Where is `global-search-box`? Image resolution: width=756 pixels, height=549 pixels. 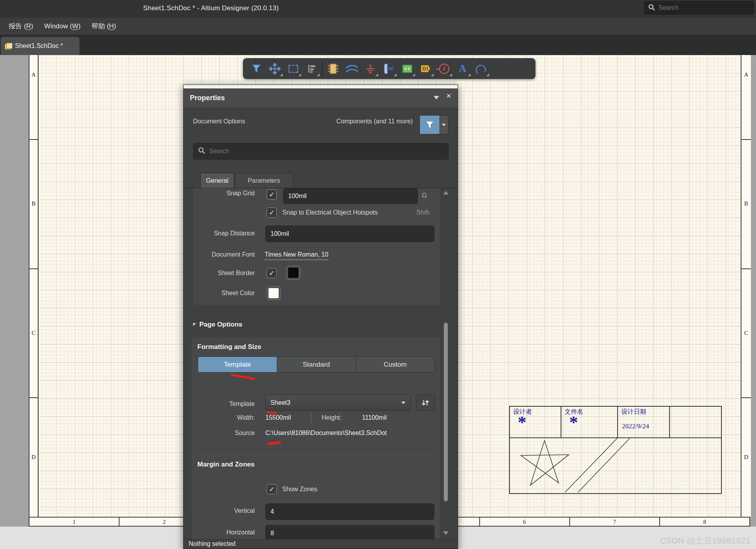
global-search-box is located at coordinates (699, 8).